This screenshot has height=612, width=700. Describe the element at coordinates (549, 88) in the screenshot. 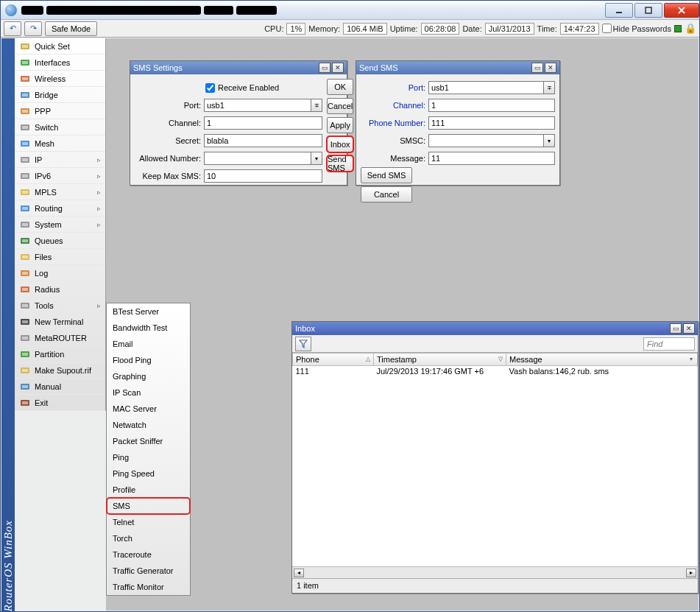

I see `sendsms-port-dropdown: ∓` at that location.